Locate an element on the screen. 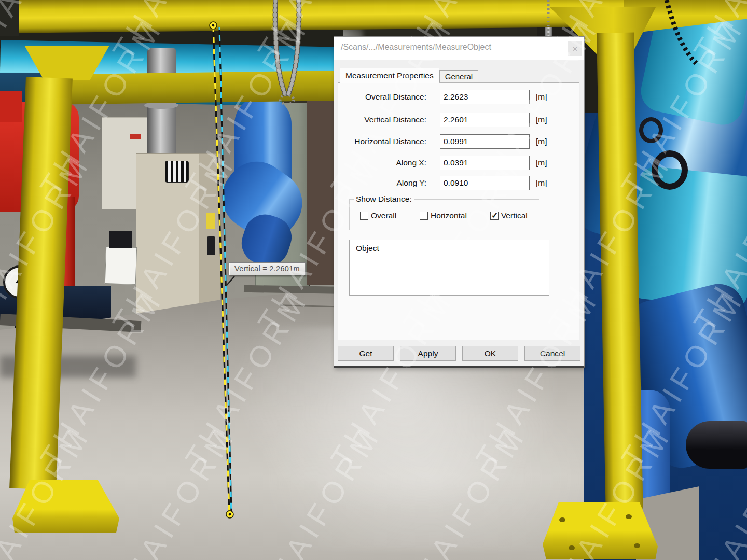 The height and width of the screenshot is (560, 747). checkbox-overall: Overall is located at coordinates (378, 216).